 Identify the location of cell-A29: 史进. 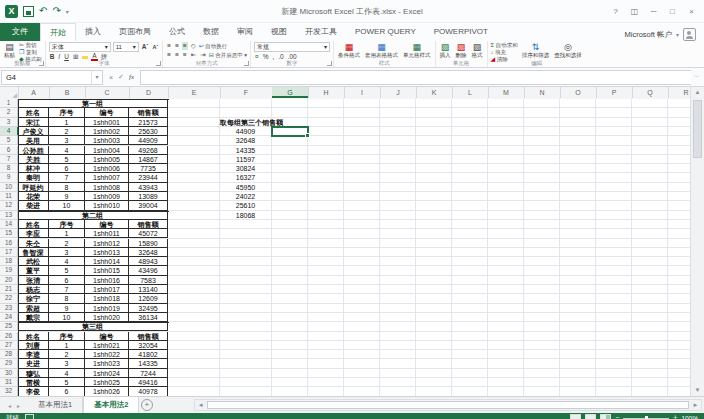
(34, 364).